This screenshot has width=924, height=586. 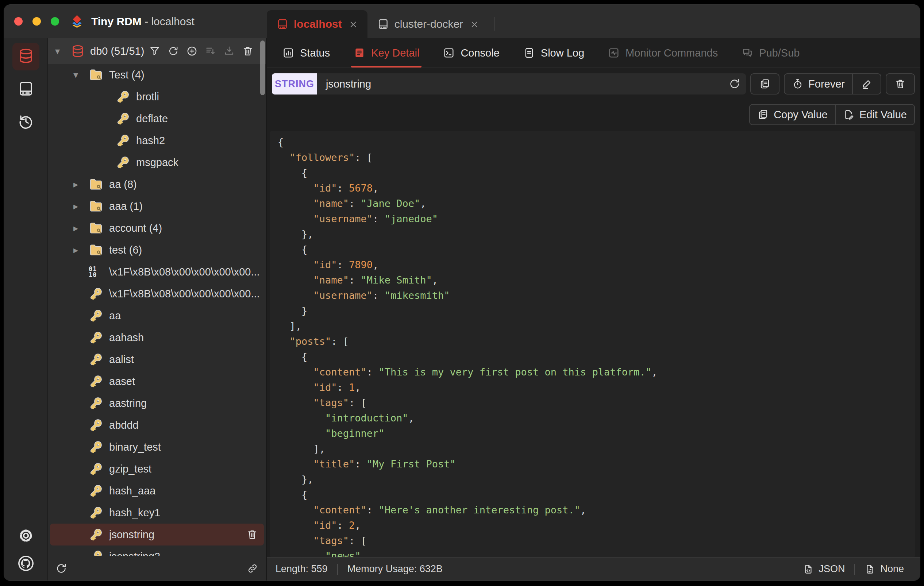 I want to click on tree-item-abddd: abddd, so click(x=157, y=425).